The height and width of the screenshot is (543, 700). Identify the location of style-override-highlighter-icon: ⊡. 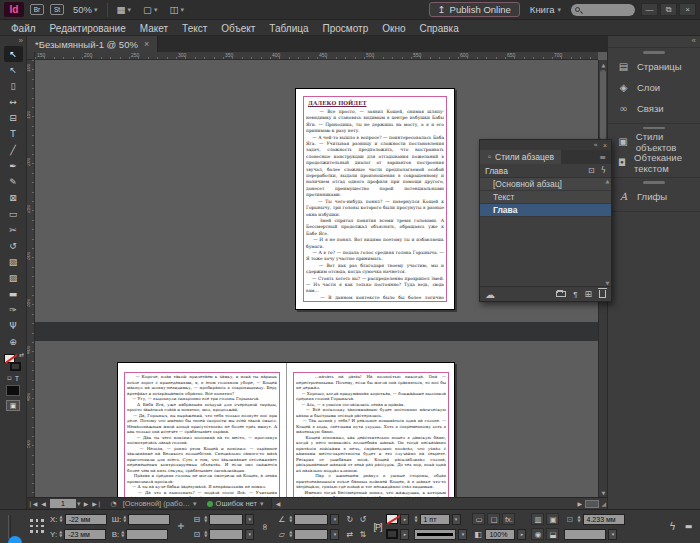
(592, 170).